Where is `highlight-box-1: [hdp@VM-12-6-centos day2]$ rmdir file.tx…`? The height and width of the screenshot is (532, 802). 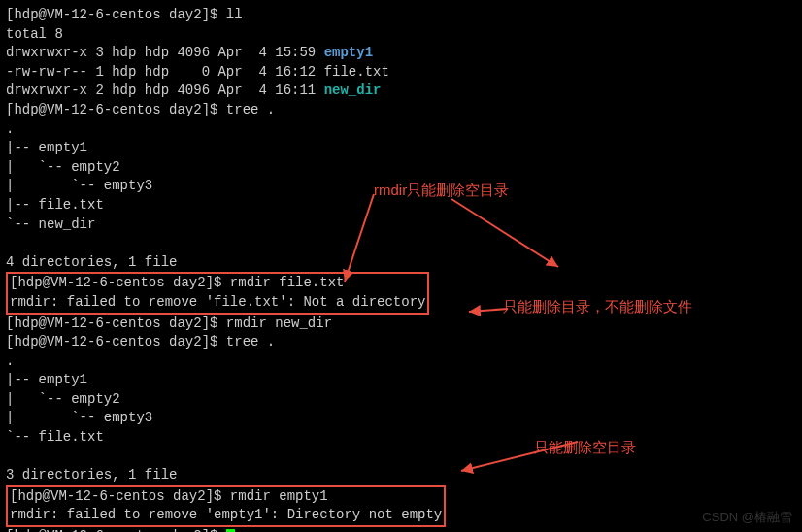 highlight-box-1: [hdp@VM-12-6-centos day2]$ rmdir file.tx… is located at coordinates (217, 293).